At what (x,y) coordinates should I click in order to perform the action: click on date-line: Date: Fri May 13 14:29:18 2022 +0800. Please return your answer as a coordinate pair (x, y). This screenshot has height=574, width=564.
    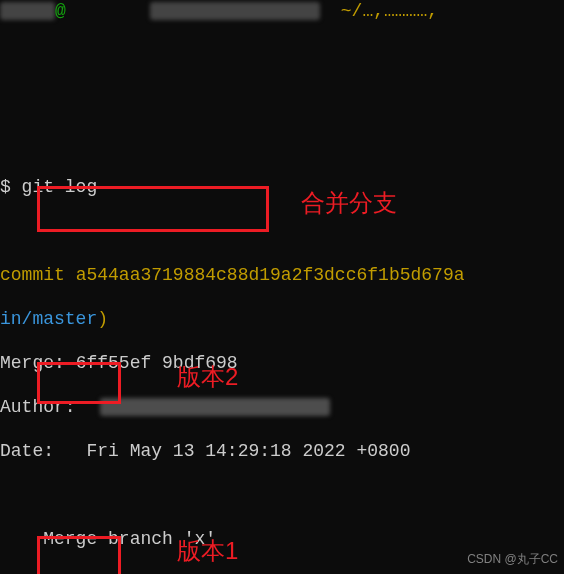
    Looking at the image, I should click on (282, 451).